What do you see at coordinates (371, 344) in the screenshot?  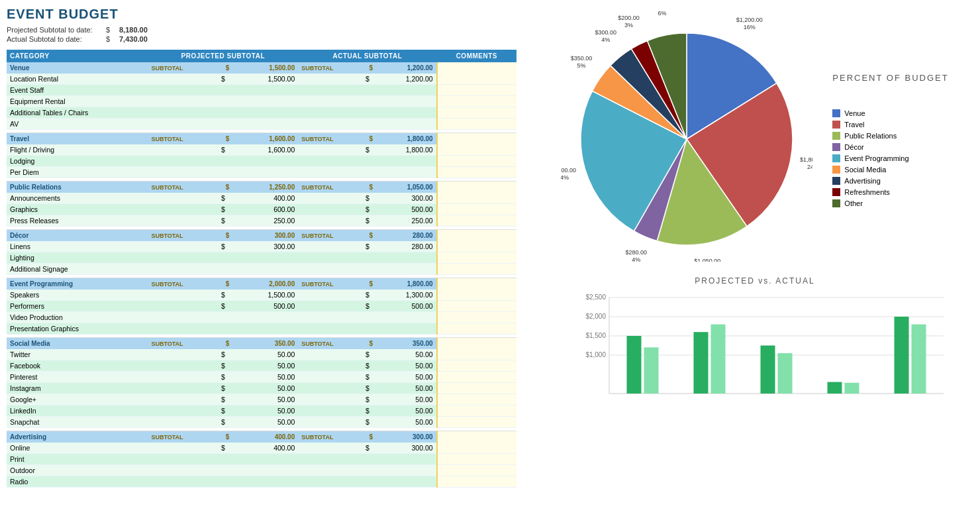 I see `act-dollar-sign: $` at bounding box center [371, 344].